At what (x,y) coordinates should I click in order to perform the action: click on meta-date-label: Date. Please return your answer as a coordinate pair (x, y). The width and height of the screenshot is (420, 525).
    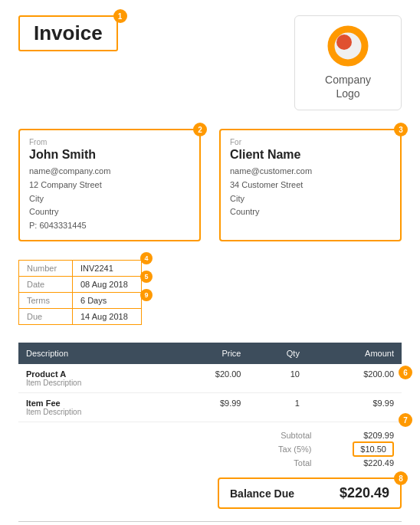
    Looking at the image, I should click on (46, 285).